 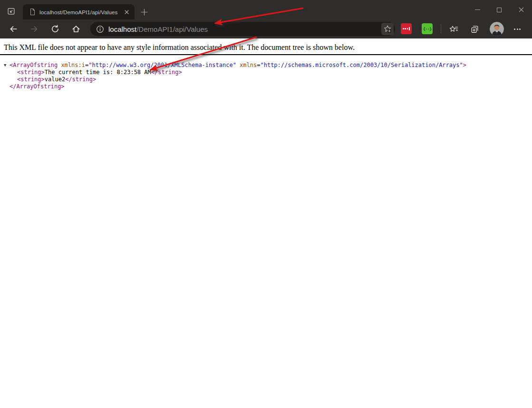 I want to click on profile-avatar, so click(x=497, y=29).